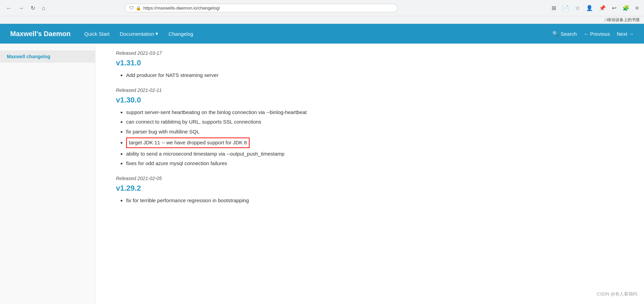 This screenshot has height=304, width=644. I want to click on version-link-v1-30-0: v1.30.0, so click(128, 100).